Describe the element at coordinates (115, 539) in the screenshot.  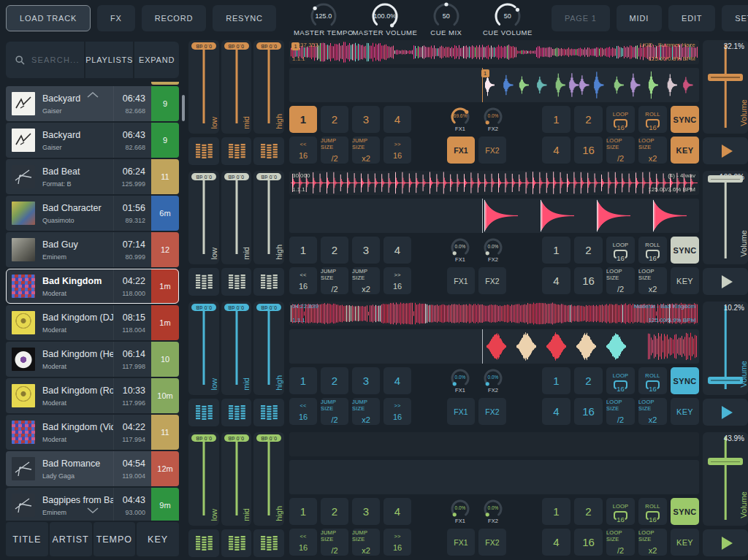
I see `sort-button-tempo: TEMPO` at that location.